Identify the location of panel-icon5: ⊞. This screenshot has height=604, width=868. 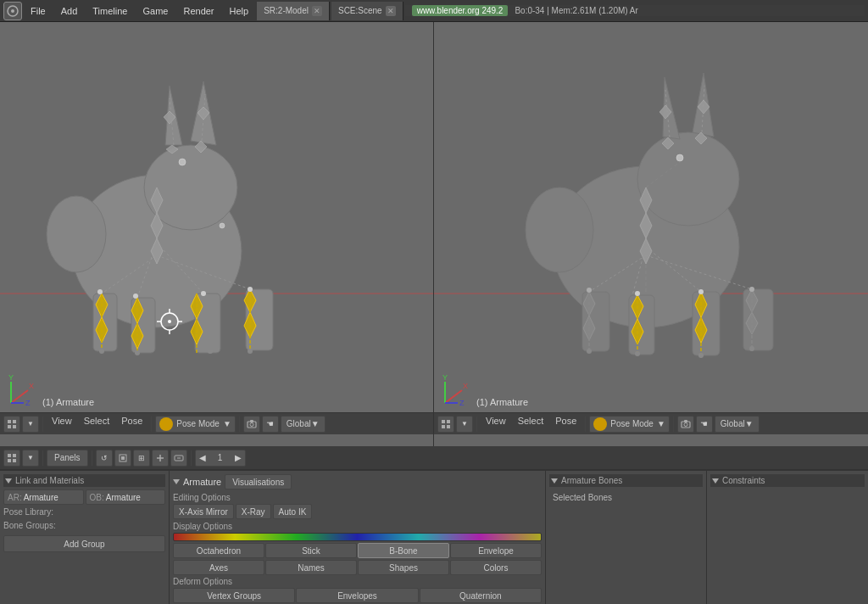
(142, 458).